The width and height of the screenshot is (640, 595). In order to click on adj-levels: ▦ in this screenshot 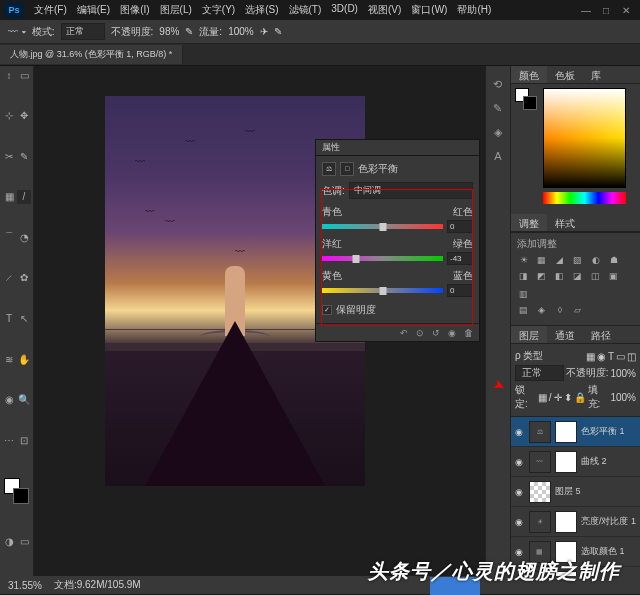, I will do `click(542, 262)`.